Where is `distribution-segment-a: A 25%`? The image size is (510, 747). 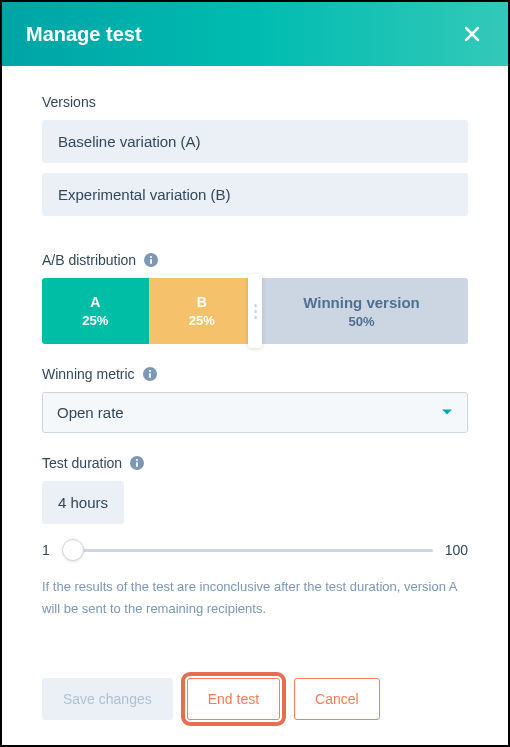 distribution-segment-a: A 25% is located at coordinates (96, 311).